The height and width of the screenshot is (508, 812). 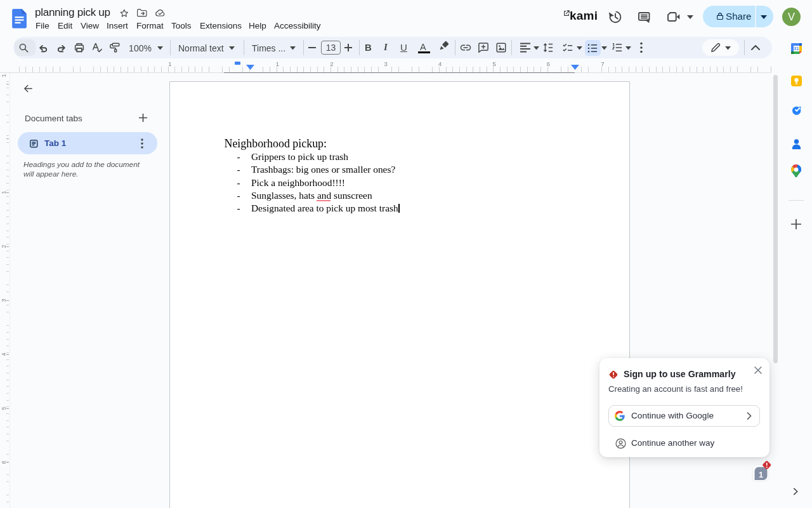 What do you see at coordinates (761, 475) in the screenshot?
I see `svg-text: 1` at bounding box center [761, 475].